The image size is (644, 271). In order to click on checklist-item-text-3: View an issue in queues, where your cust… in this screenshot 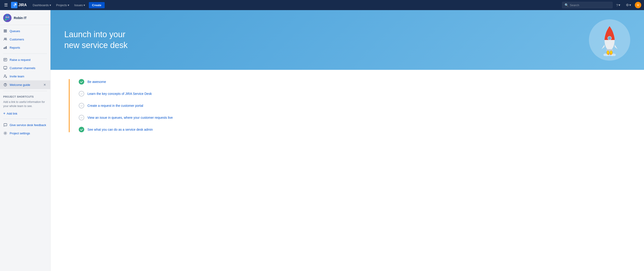, I will do `click(130, 118)`.